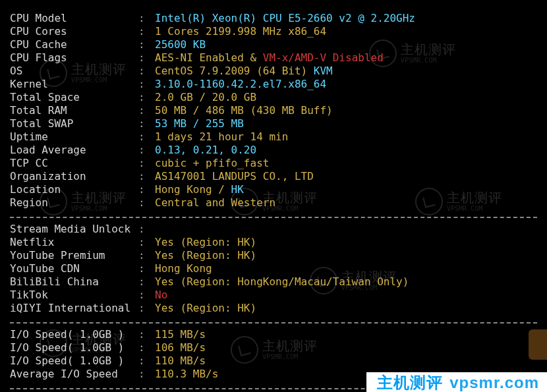  Describe the element at coordinates (274, 137) in the screenshot. I see `info-row-9: Uptime: 1 days 21 hour 14 min` at that location.